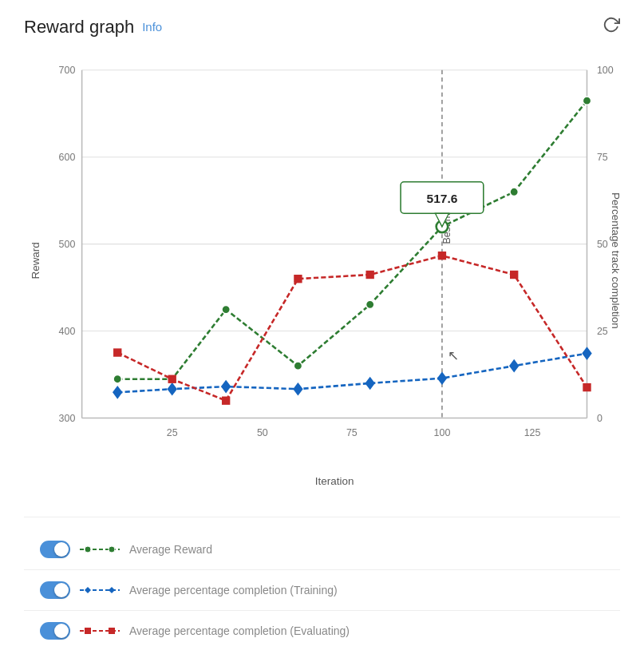 This screenshot has height=650, width=644. I want to click on legend-line-avg-reward, so click(100, 549).